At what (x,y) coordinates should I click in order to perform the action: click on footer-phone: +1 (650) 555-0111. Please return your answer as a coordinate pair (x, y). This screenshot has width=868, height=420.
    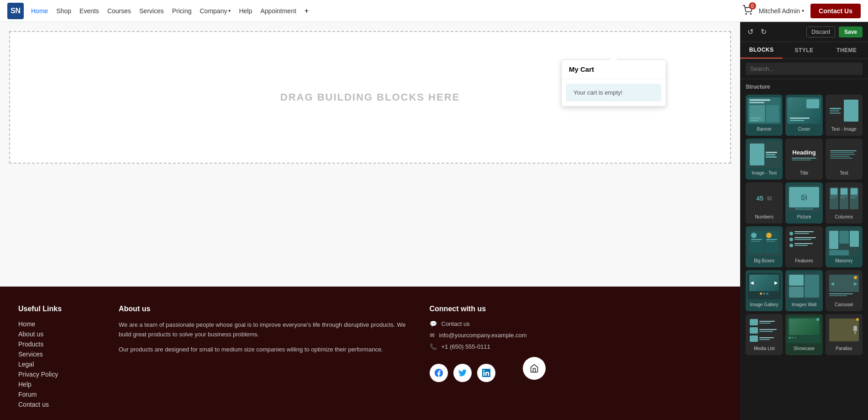
    Looking at the image, I should click on (466, 346).